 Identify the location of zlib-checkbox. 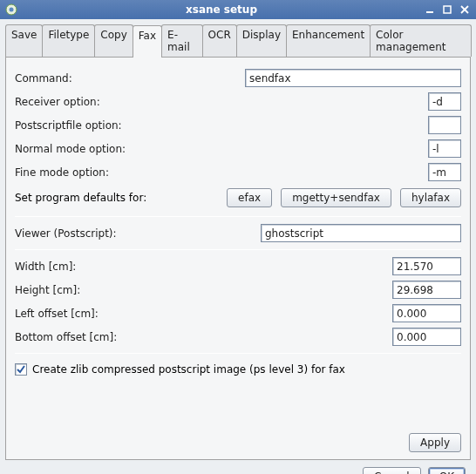
(21, 369).